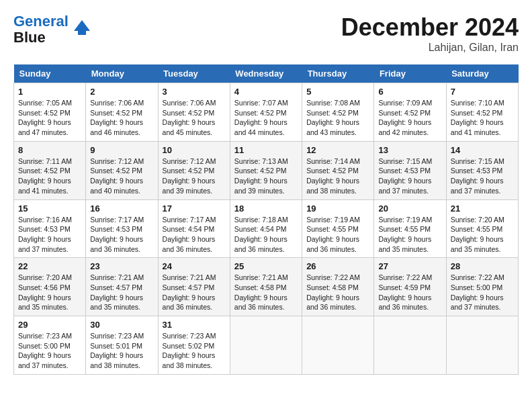  I want to click on calendar-cell: 27 Sunrise: 7:22 AM Sunset: 4:59 PM Dayl…, so click(410, 287).